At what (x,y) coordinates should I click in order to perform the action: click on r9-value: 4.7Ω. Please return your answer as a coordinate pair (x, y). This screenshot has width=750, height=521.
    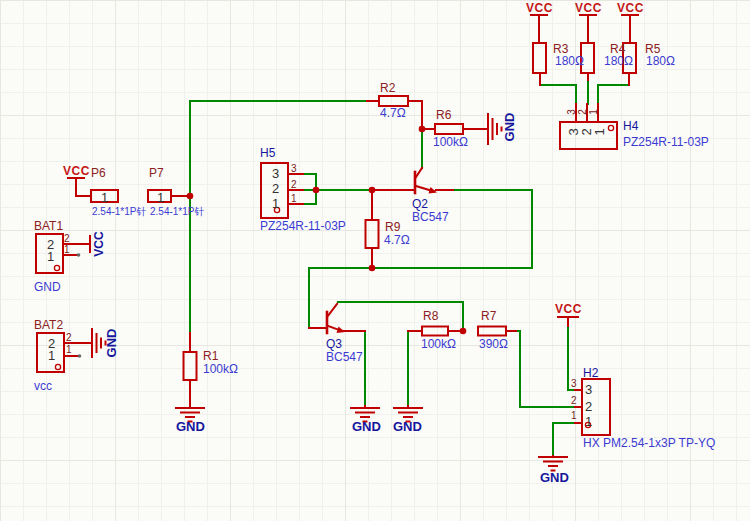
    Looking at the image, I should click on (397, 240).